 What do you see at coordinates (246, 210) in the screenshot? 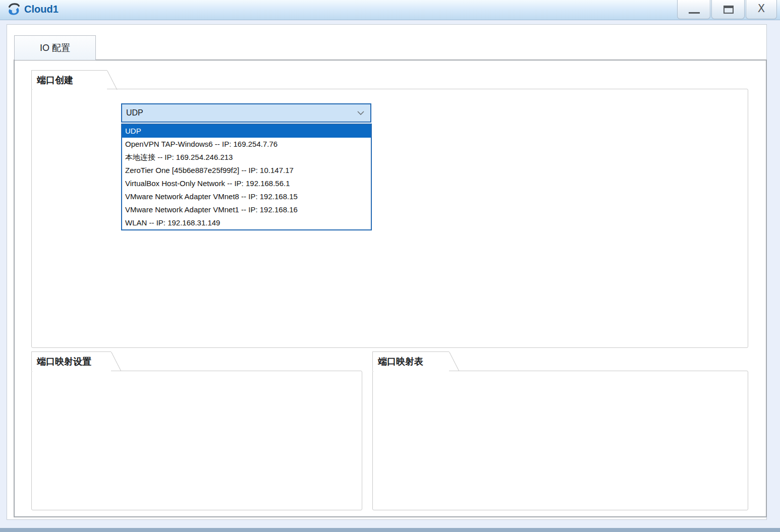
I see `dropdown-item: VMware Network Adapter VMnet1 -- IP: 192…` at bounding box center [246, 210].